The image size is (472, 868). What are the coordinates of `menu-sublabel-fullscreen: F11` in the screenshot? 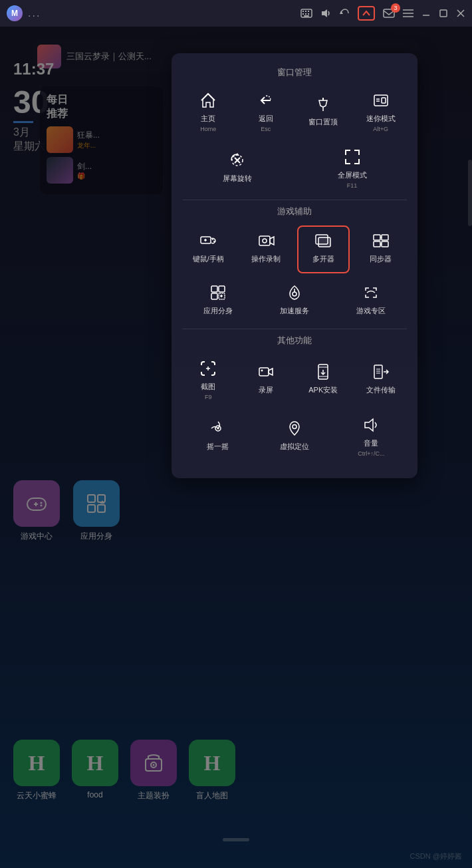 It's located at (352, 186).